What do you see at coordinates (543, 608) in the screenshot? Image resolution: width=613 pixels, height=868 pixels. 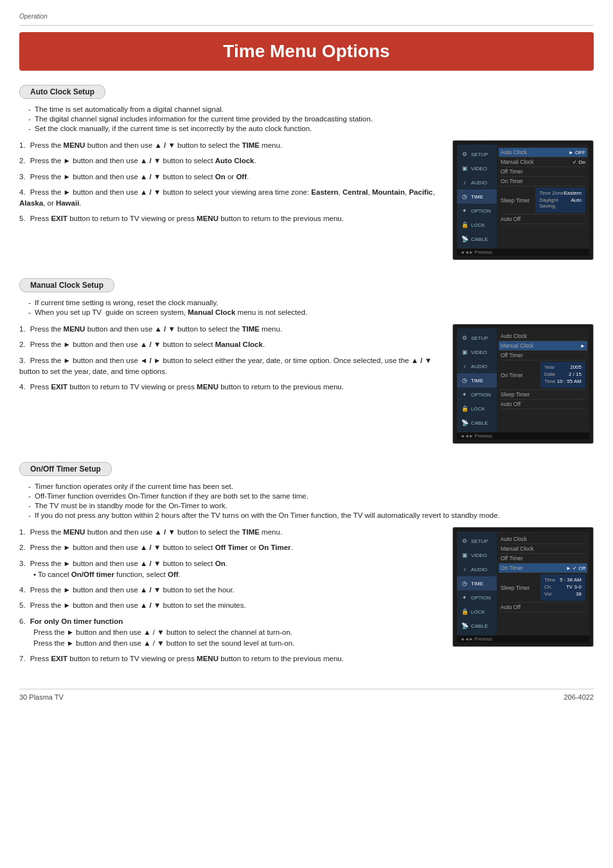 I see `ot-tv-row-auto-off: Auto Off` at bounding box center [543, 608].